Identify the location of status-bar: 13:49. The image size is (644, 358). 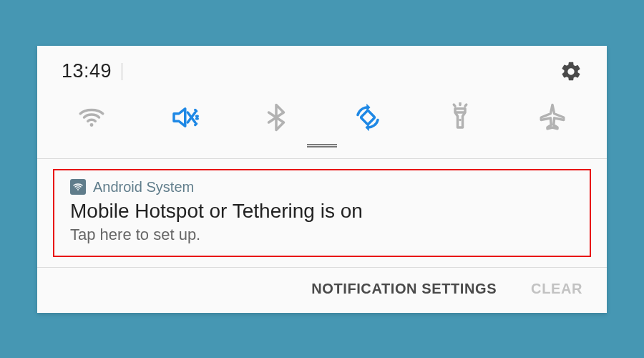
(322, 67).